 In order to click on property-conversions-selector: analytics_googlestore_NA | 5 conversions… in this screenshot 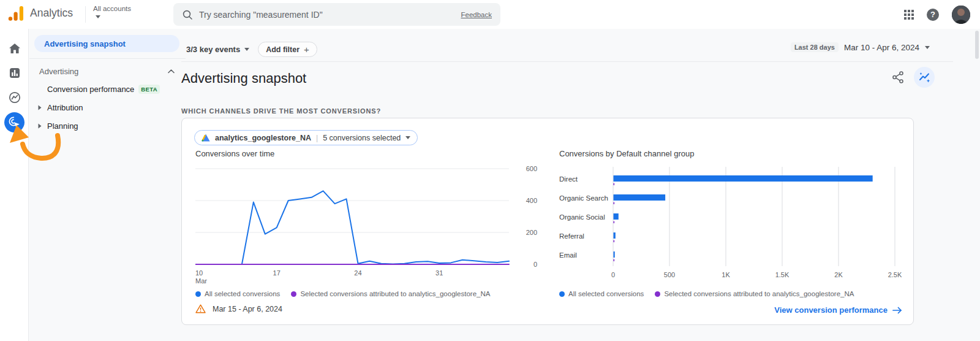, I will do `click(306, 137)`.